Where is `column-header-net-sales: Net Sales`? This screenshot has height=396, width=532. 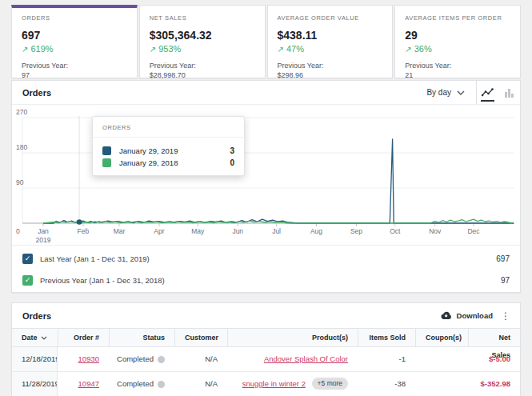
column-header-net-sales: Net Sales is located at coordinates (494, 338).